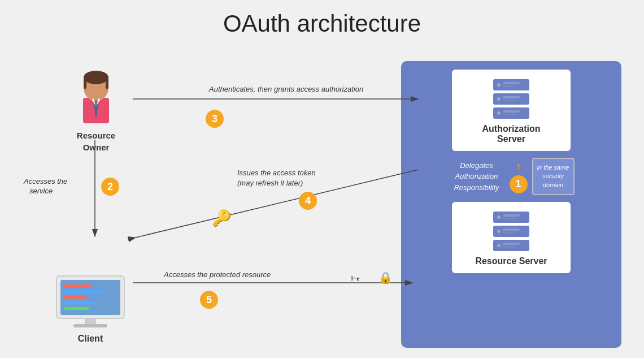  I want to click on auth-server-label-line2: Server, so click(511, 139).